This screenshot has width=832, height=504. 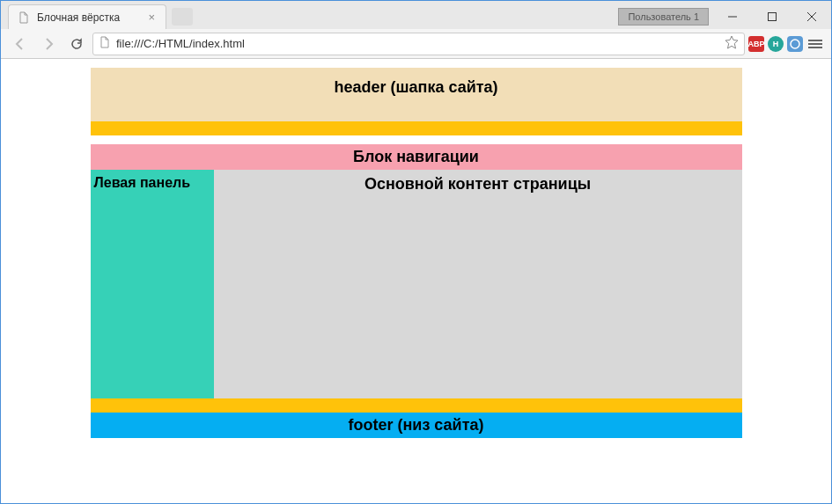 What do you see at coordinates (419, 44) in the screenshot?
I see `url-box` at bounding box center [419, 44].